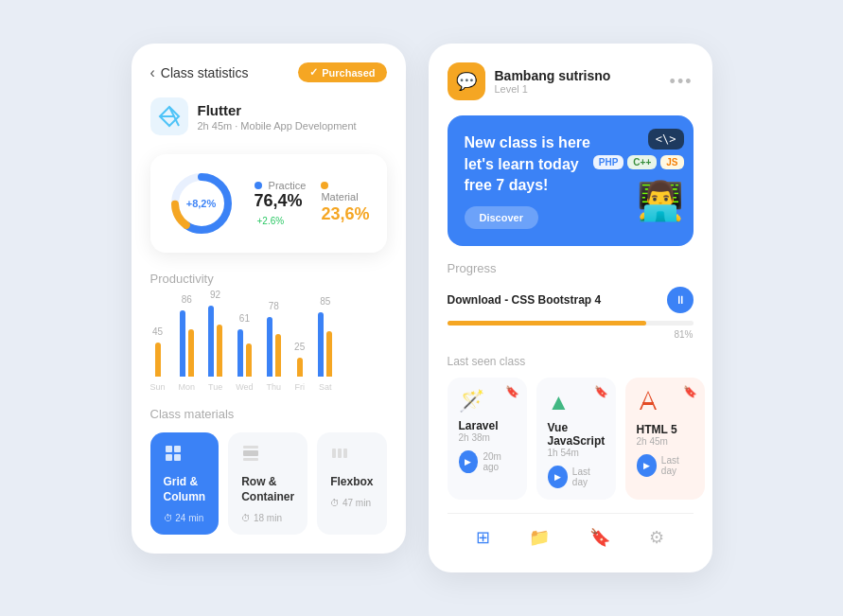 This screenshot has height=616, width=843. What do you see at coordinates (641, 163) in the screenshot?
I see `cplusplus-badge: C++` at bounding box center [641, 163].